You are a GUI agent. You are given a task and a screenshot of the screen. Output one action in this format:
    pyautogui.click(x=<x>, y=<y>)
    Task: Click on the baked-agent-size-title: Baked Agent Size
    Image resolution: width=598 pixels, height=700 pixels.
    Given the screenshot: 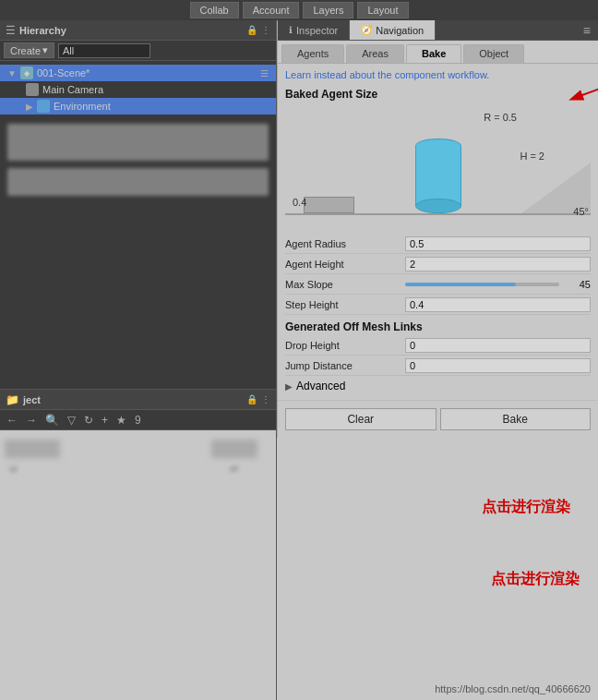 What is the action you would take?
    pyautogui.click(x=437, y=94)
    